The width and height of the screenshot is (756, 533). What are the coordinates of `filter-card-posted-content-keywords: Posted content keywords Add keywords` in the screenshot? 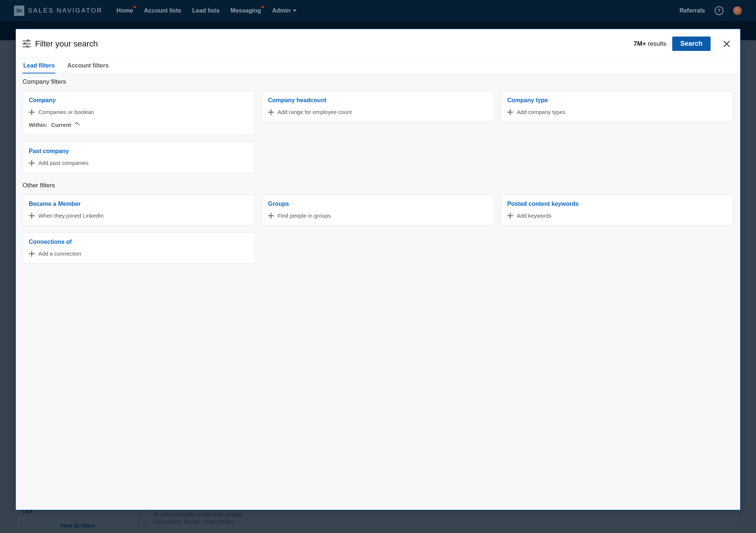 It's located at (617, 210).